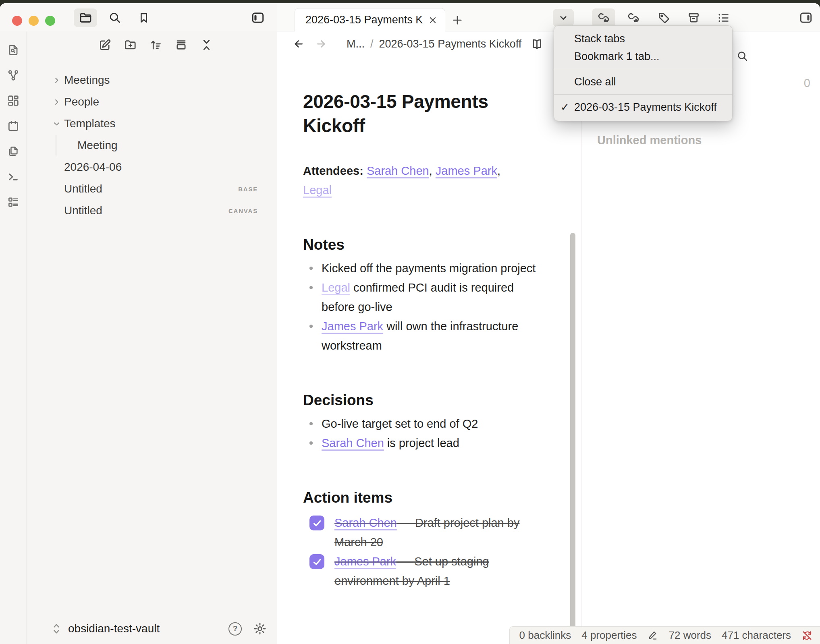  Describe the element at coordinates (131, 45) in the screenshot. I see `new-folder-icon` at that location.